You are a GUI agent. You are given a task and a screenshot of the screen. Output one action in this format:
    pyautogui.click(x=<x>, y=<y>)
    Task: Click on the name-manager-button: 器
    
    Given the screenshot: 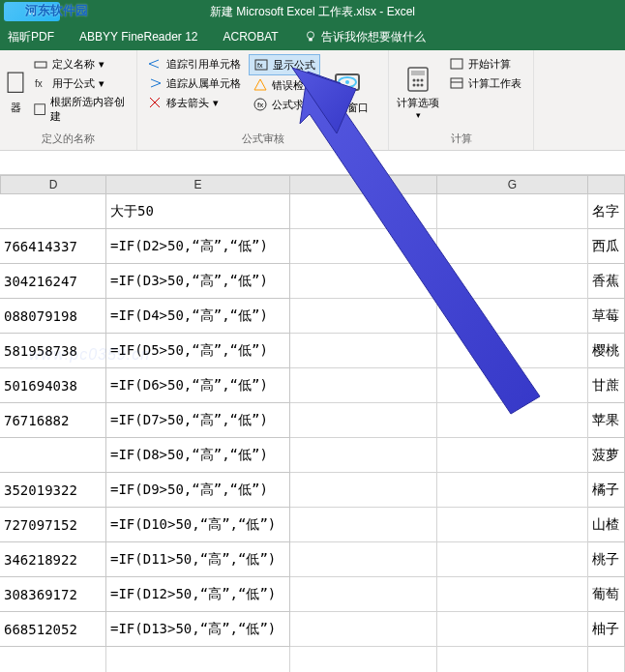 What is the action you would take?
    pyautogui.click(x=15, y=92)
    